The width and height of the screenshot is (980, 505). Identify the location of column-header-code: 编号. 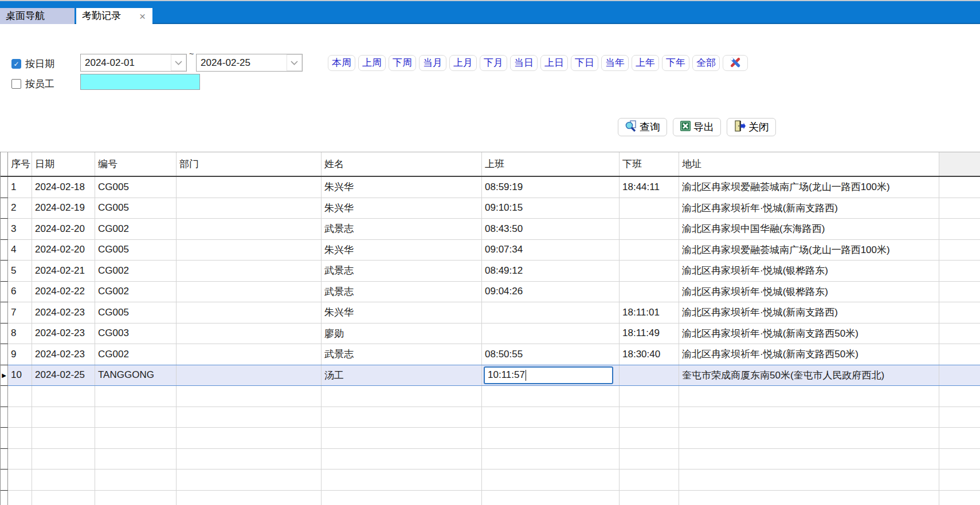
(136, 164).